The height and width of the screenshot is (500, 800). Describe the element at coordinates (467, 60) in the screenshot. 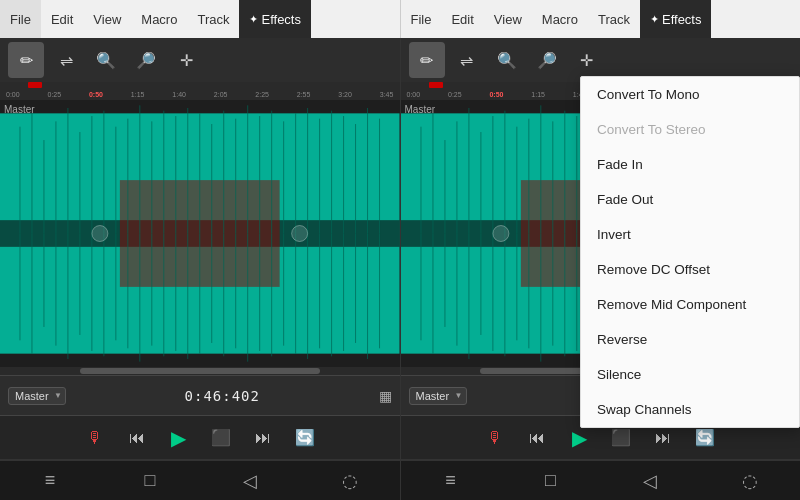

I see `trim-tool-right: ⇌` at that location.